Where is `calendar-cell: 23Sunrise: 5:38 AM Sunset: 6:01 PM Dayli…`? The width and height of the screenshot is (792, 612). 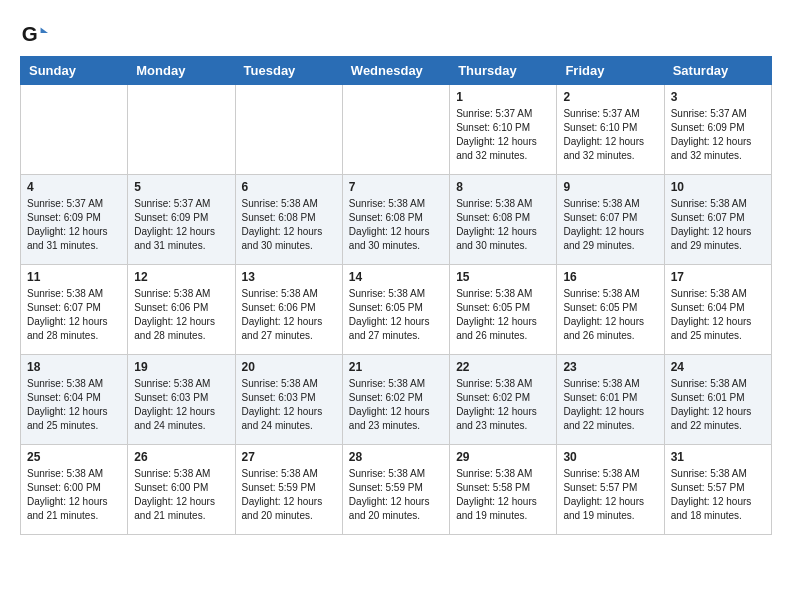 calendar-cell: 23Sunrise: 5:38 AM Sunset: 6:01 PM Dayli… is located at coordinates (610, 400).